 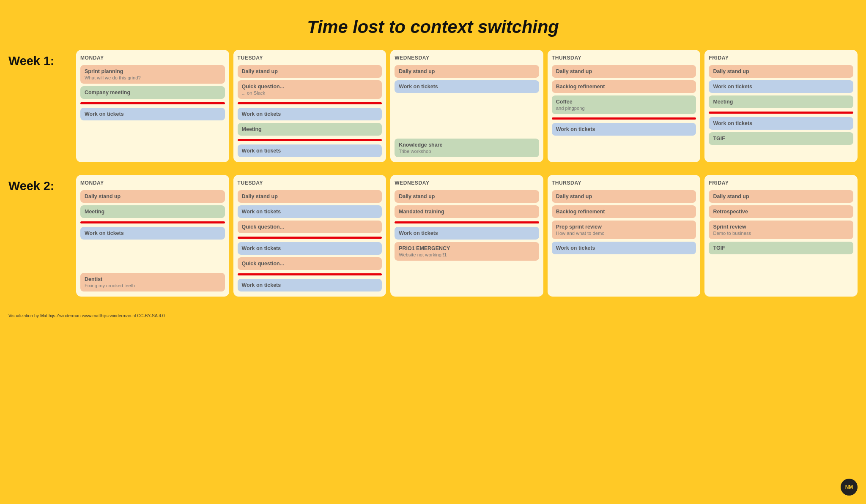 I want to click on event-text-w1-d3-e0: Daily stand up, so click(x=417, y=71).